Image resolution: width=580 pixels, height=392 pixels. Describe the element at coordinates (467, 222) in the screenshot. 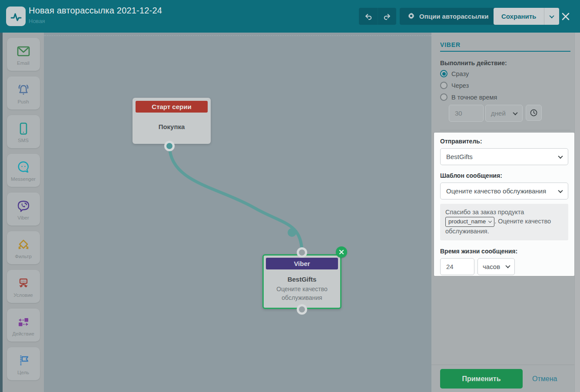

I see `product-name-value: product_name` at that location.